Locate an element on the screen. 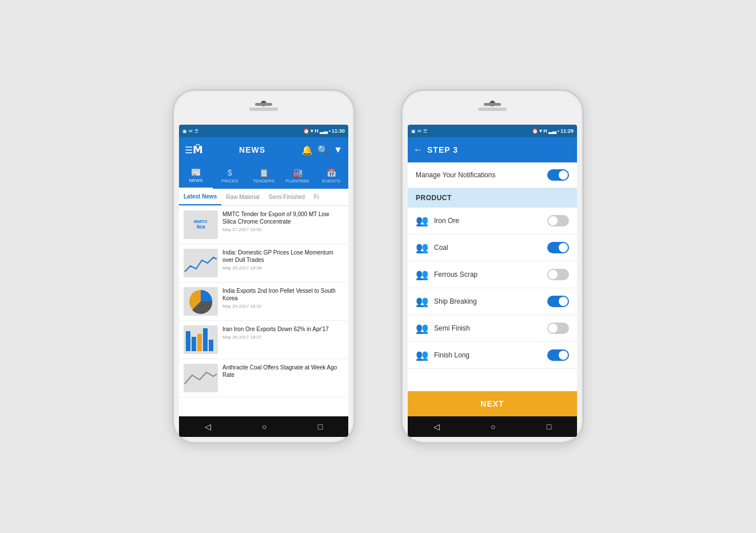 The height and width of the screenshot is (533, 756). back-btn-2: ◁ is located at coordinates (437, 427).